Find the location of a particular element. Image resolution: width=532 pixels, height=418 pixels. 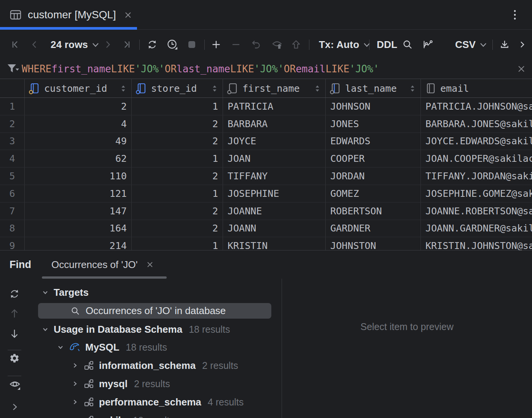

expand-chevron-icon is located at coordinates (15, 407).